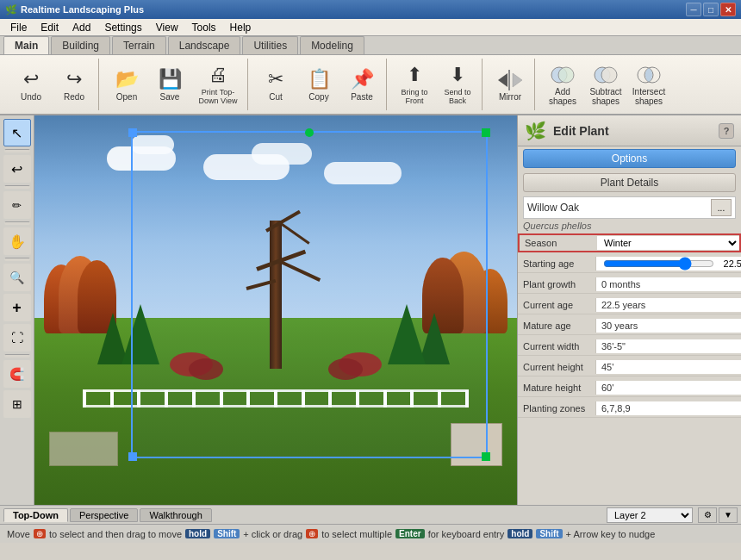 This screenshot has width=741, height=560. I want to click on status-drag-icon-1: ⊕, so click(40, 534).